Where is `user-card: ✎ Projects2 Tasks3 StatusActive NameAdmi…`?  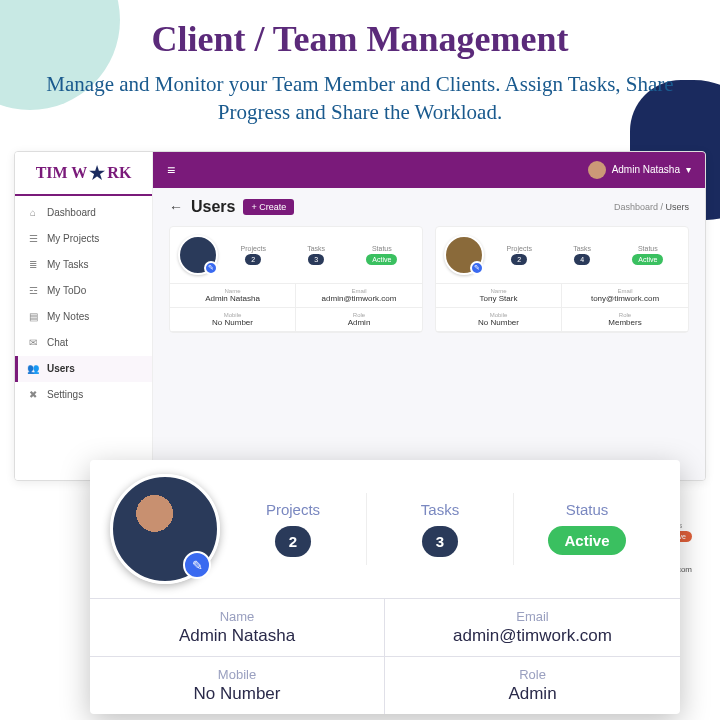 user-card: ✎ Projects2 Tasks3 StatusActive NameAdmi… is located at coordinates (296, 280).